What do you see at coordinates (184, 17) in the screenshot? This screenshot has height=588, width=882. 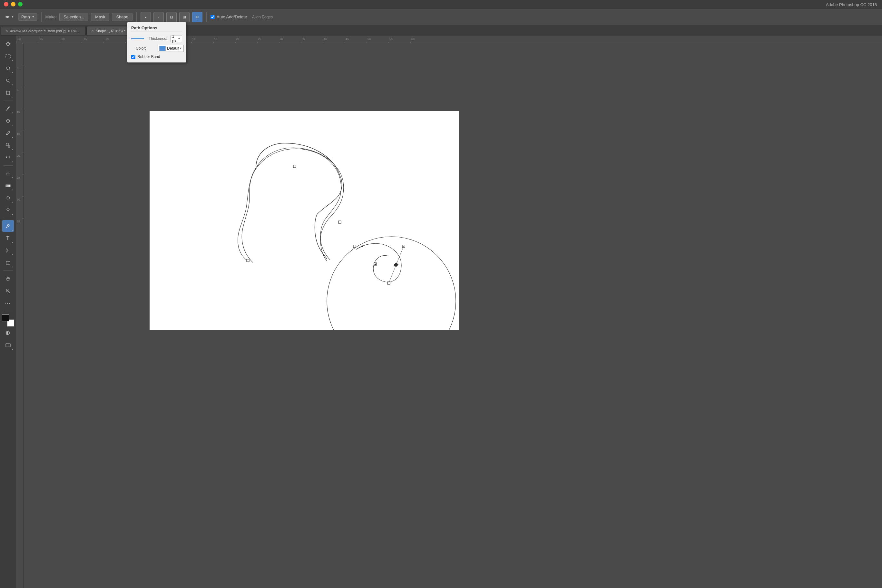 I see `path-exclude-btn: ⊞` at bounding box center [184, 17].